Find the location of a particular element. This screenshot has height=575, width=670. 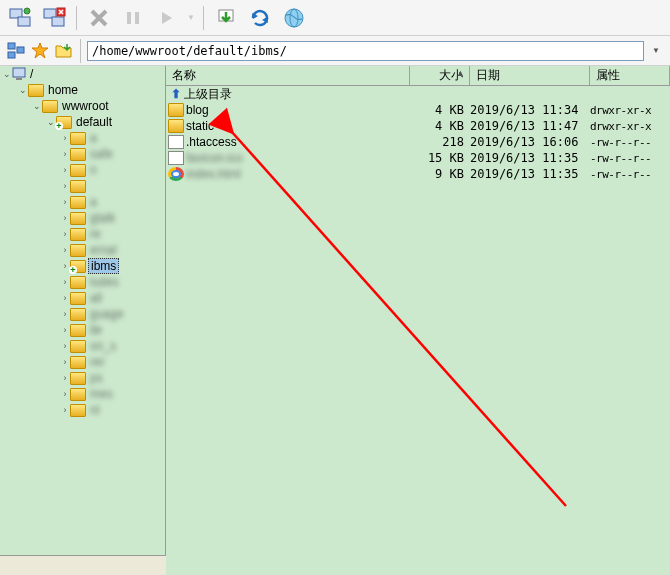

sync-down-icon is located at coordinates (226, 18).